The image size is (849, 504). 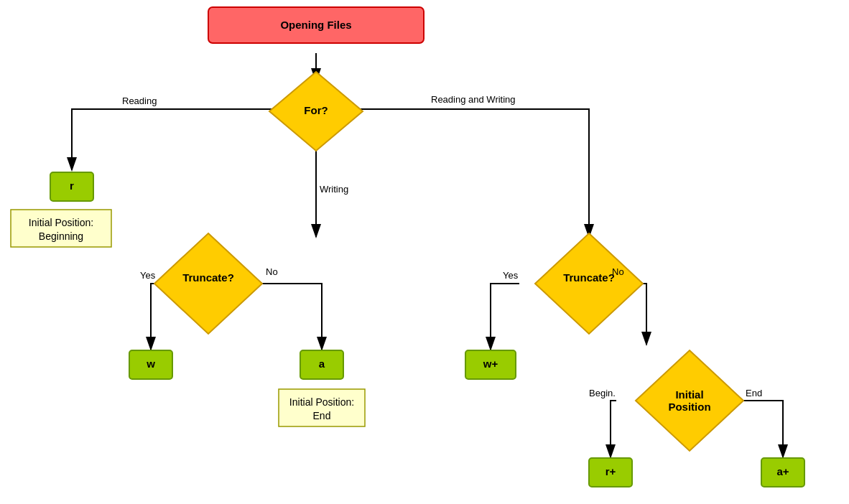 I want to click on no2-label: No, so click(x=618, y=271).